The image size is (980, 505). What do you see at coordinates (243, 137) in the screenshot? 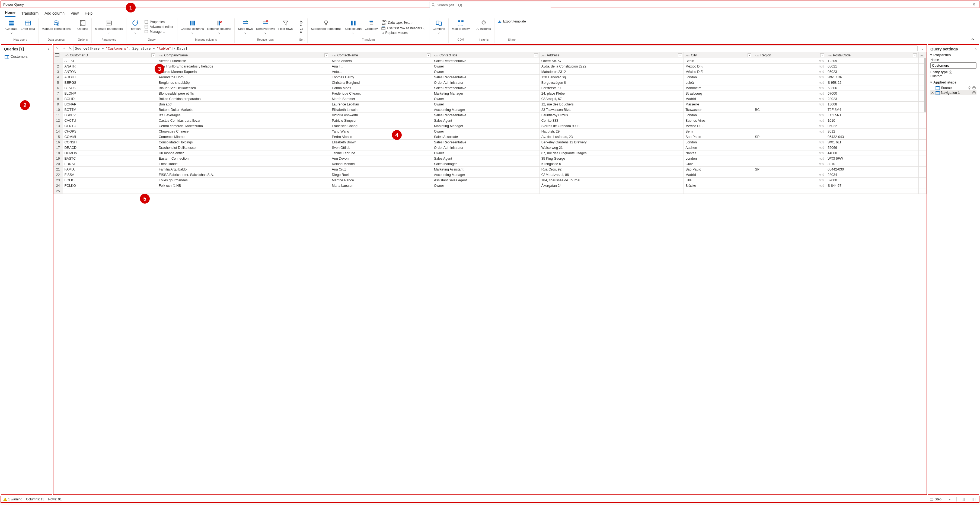
I see `cell: Comércio Mineiro` at bounding box center [243, 137].